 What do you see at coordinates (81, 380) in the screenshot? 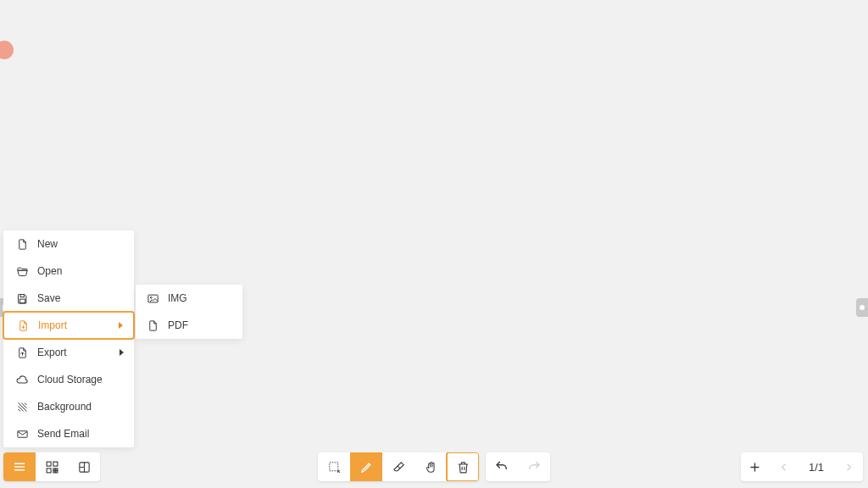
I see `menu-item-label: Cloud Storage` at bounding box center [81, 380].